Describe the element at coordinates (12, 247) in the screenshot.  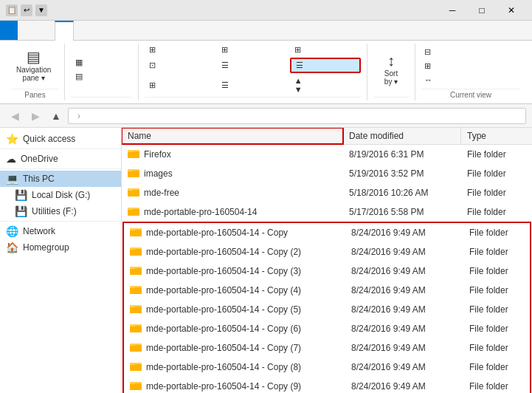
I see `homegroup-icon: 🏠` at that location.